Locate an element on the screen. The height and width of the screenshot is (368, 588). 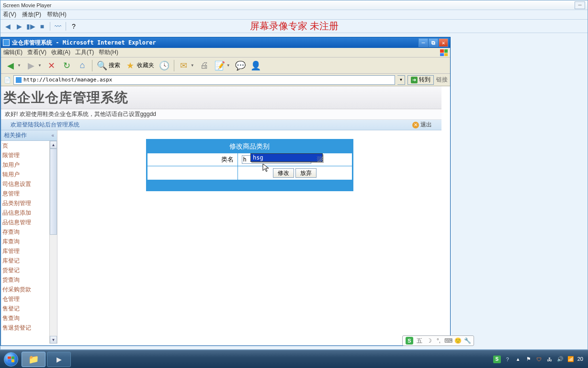
tray-sogou-icon: S is located at coordinates (497, 359).